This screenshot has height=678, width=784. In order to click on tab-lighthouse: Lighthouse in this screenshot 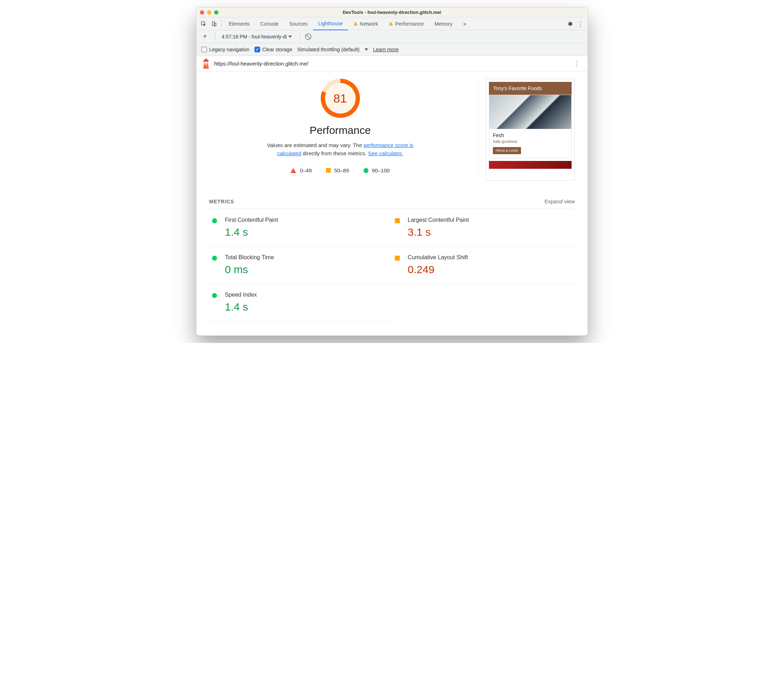, I will do `click(330, 24)`.